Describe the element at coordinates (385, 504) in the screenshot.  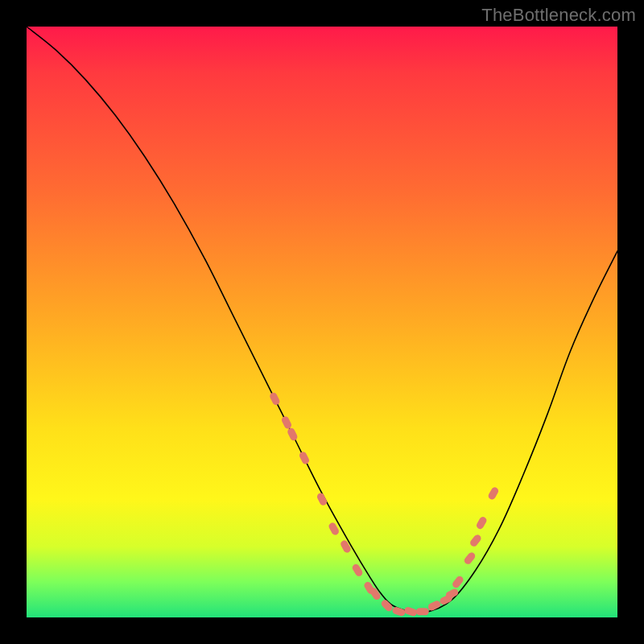
I see `highlighted-segment` at that location.